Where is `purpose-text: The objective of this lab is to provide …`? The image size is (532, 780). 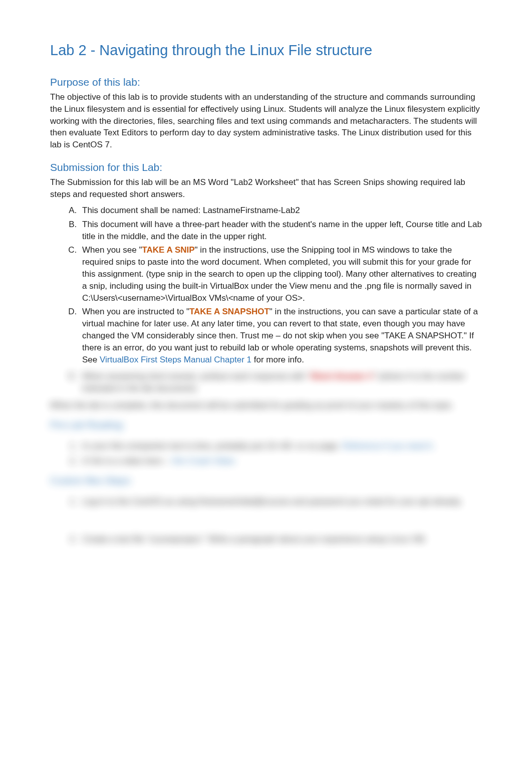
purpose-text: The objective of this lab is to provide … is located at coordinates (266, 121).